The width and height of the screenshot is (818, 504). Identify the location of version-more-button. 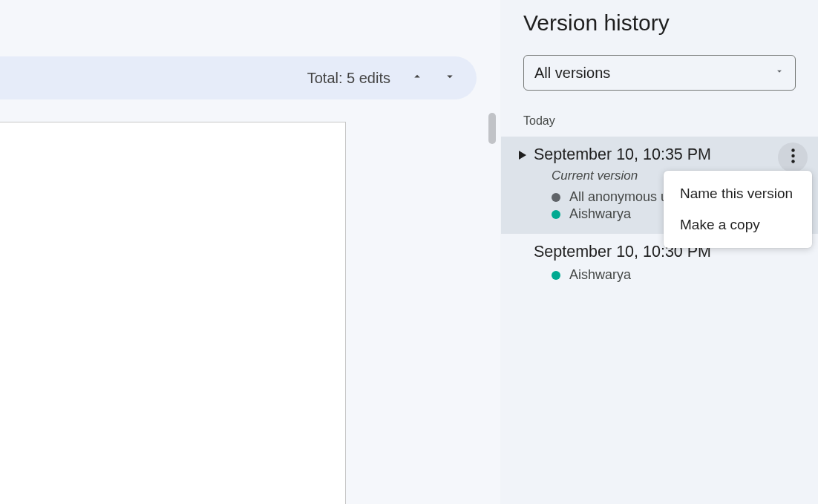
(793, 157).